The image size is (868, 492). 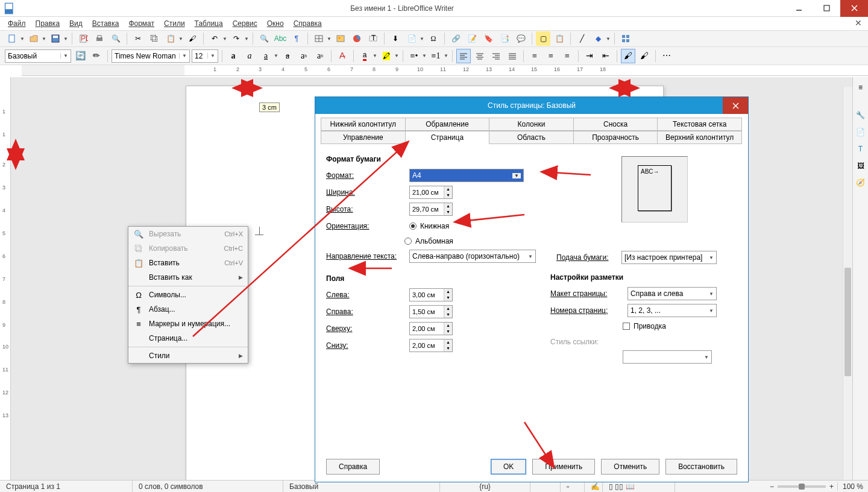 I want to click on hyperlink-icon: 🔗, so click(x=456, y=39).